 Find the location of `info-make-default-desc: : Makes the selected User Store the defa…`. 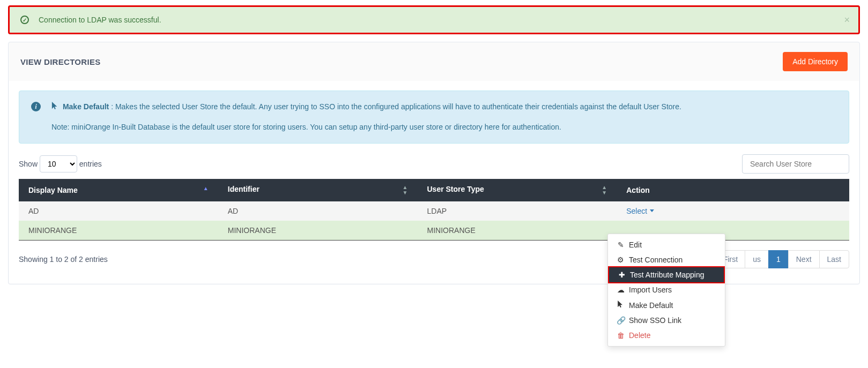

info-make-default-desc: : Makes the selected User Store the defa… is located at coordinates (396, 107).